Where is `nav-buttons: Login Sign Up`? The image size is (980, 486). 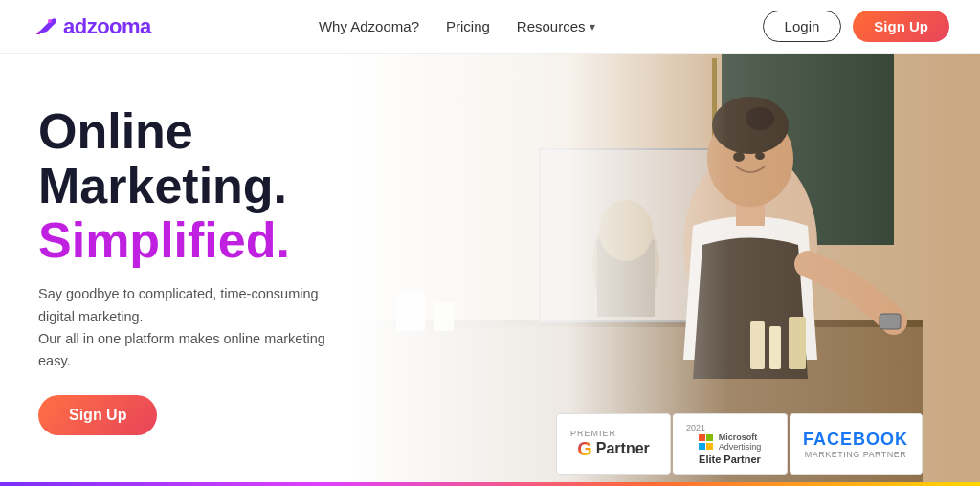
nav-buttons: Login Sign Up is located at coordinates (856, 27).